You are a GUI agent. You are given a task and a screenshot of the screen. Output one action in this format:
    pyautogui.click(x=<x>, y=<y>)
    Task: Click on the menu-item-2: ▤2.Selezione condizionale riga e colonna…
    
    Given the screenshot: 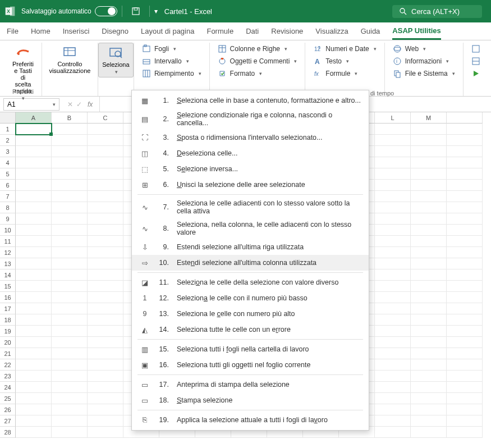 What is the action you would take?
    pyautogui.click(x=250, y=119)
    